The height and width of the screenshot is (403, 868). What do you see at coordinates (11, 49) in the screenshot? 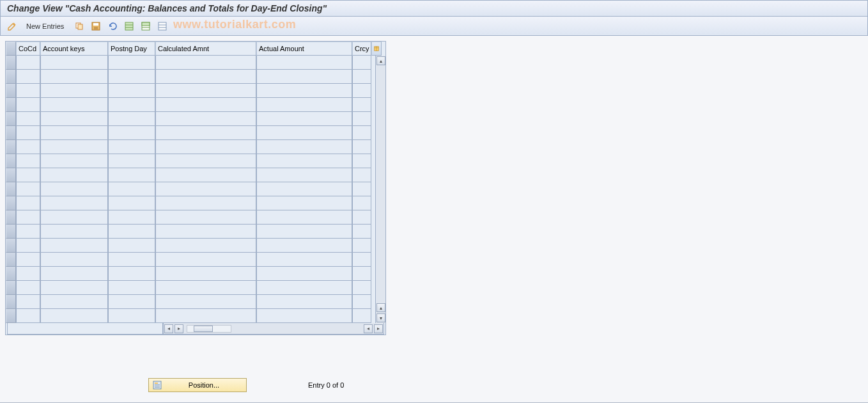
I see `select-all-rows` at bounding box center [11, 49].